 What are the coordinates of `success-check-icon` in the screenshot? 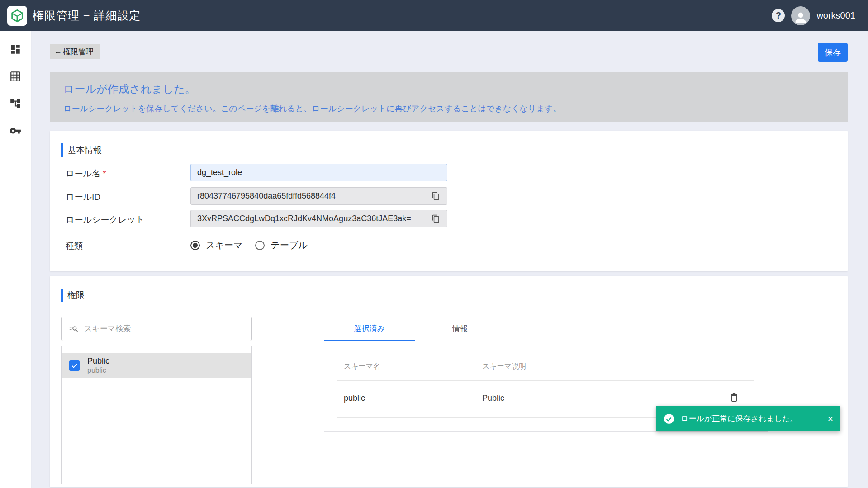 It's located at (669, 419).